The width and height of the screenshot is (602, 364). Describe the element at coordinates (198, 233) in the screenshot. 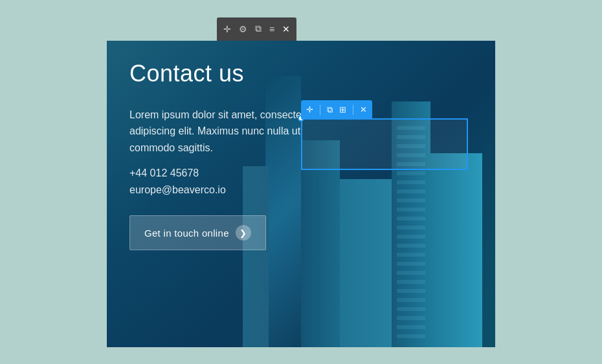

I see `cta-button: Get in touch online ❯` at that location.